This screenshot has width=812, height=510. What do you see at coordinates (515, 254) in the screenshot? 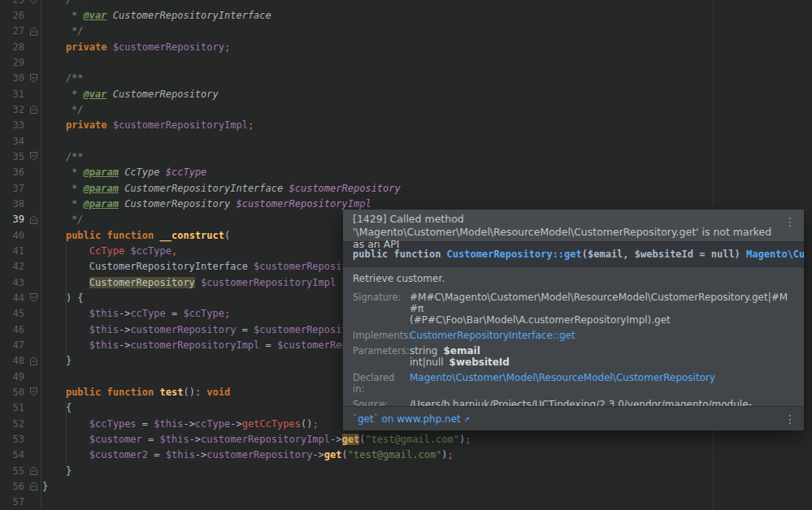
I see `signature-class-link: CustomerRepository::get` at bounding box center [515, 254].